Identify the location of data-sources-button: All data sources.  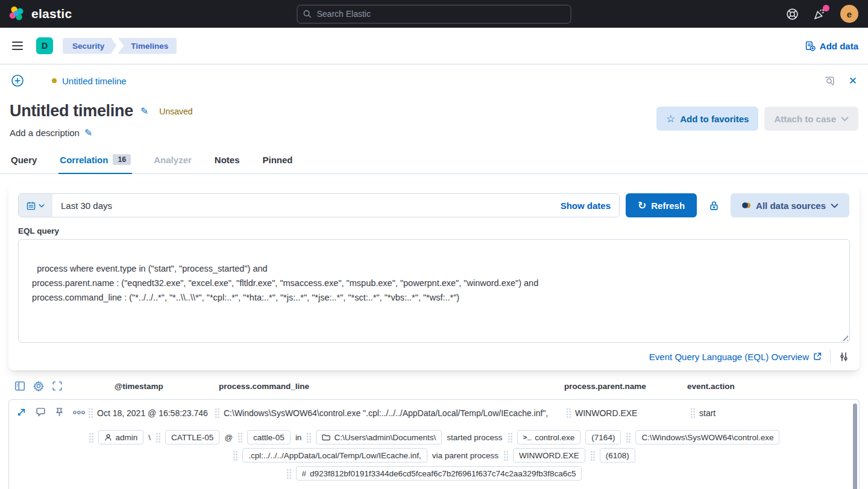
(790, 205).